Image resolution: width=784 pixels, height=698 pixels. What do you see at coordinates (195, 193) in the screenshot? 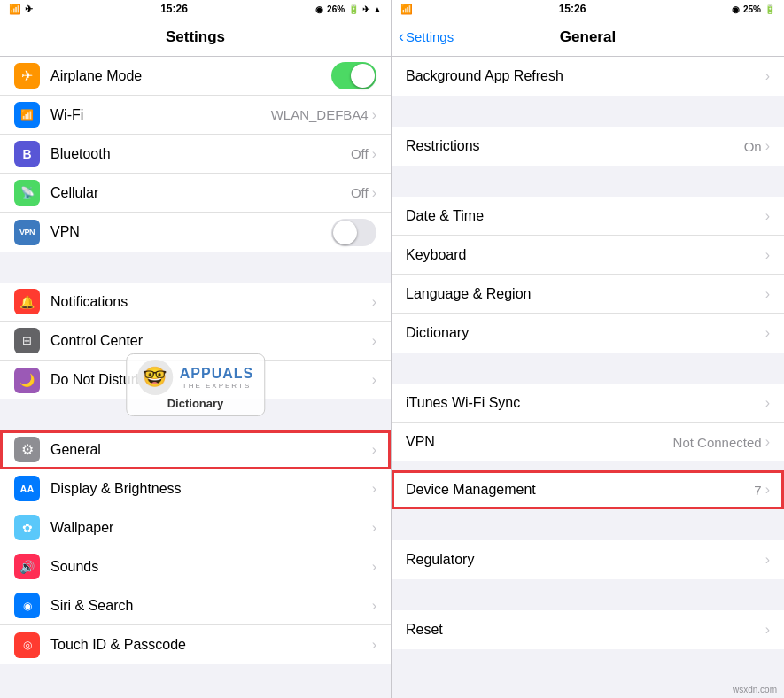
I see `row-cellular: 📡 Cellular Off ›` at bounding box center [195, 193].